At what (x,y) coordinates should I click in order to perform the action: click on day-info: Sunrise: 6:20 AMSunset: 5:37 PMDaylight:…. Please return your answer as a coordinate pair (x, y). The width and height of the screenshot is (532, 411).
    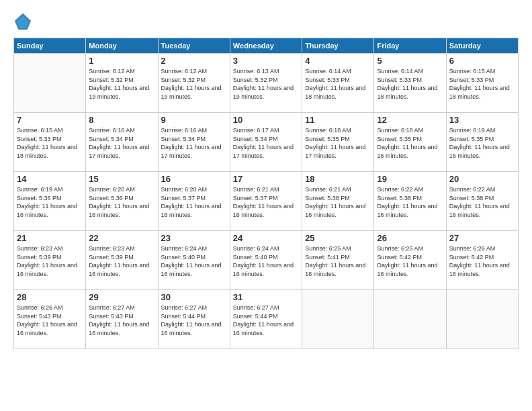
    Looking at the image, I should click on (194, 202).